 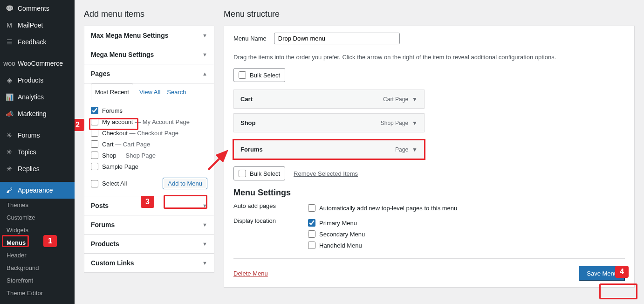 What do you see at coordinates (336, 223) in the screenshot?
I see `location-0: Primary Menu` at bounding box center [336, 223].